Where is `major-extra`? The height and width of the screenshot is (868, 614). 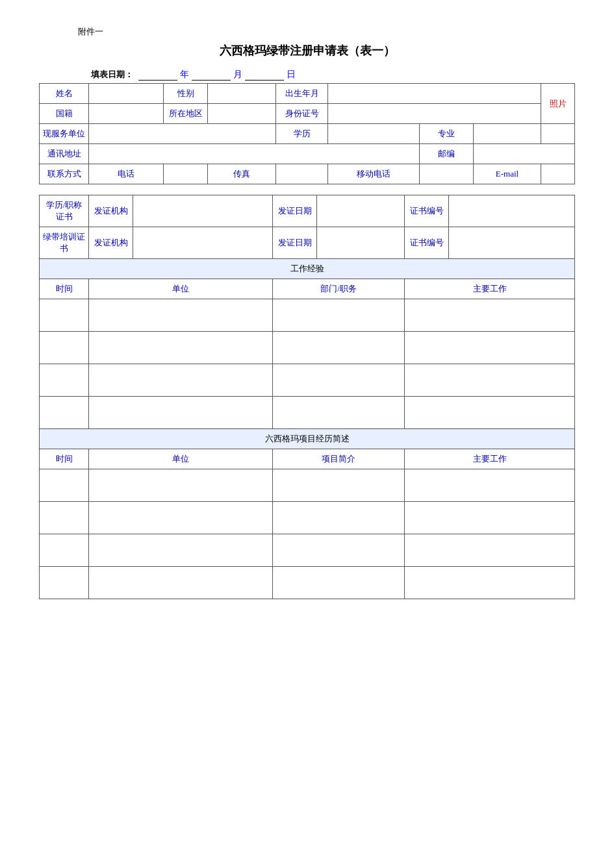
major-extra is located at coordinates (558, 134).